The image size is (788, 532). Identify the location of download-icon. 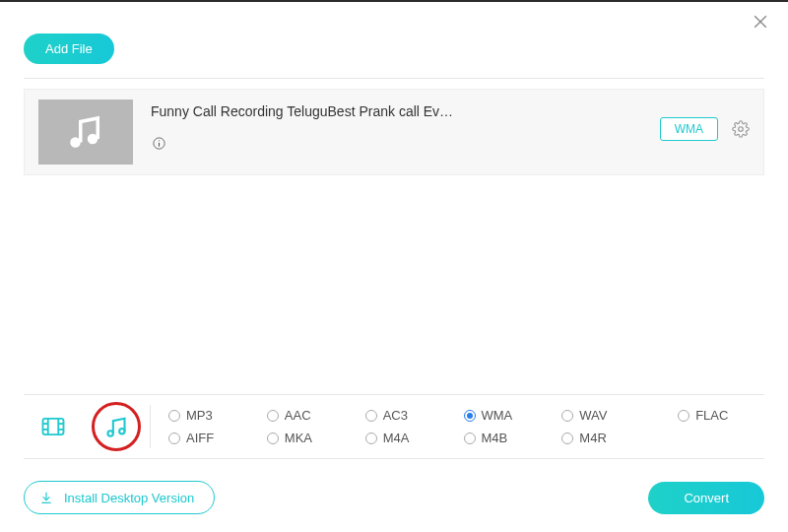
(46, 498).